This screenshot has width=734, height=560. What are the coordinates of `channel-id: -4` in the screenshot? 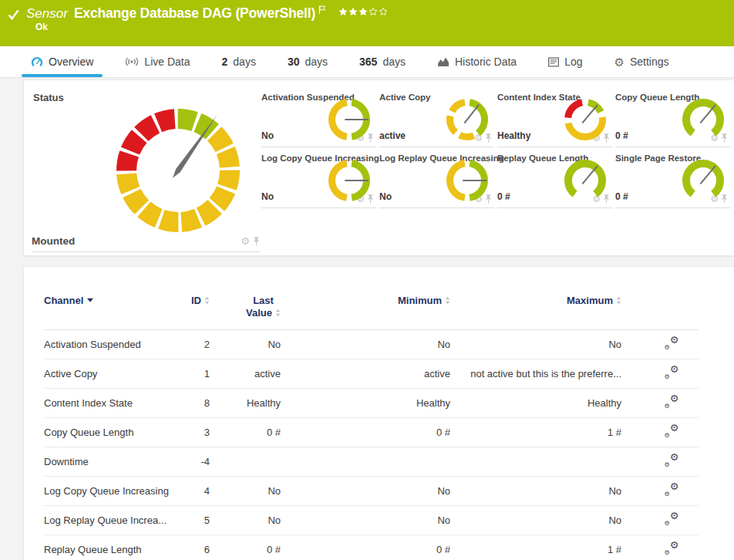 It's located at (193, 461).